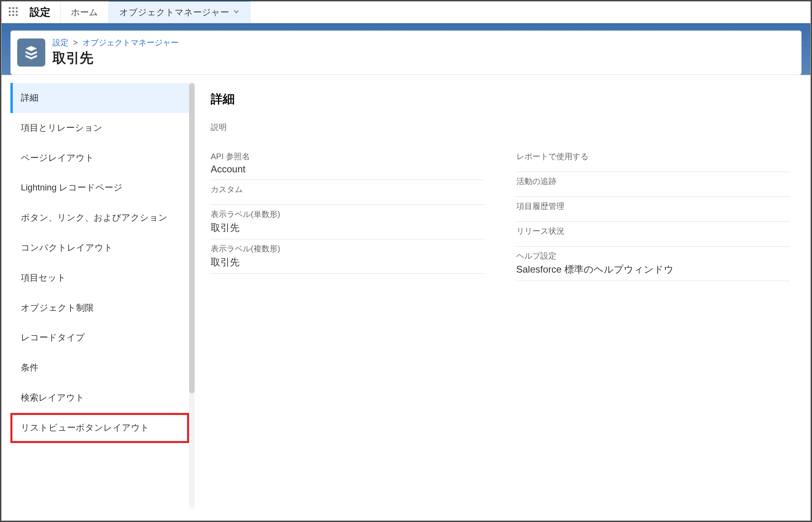  I want to click on sidebar-item-label: コンパクトレイアウト, so click(67, 248).